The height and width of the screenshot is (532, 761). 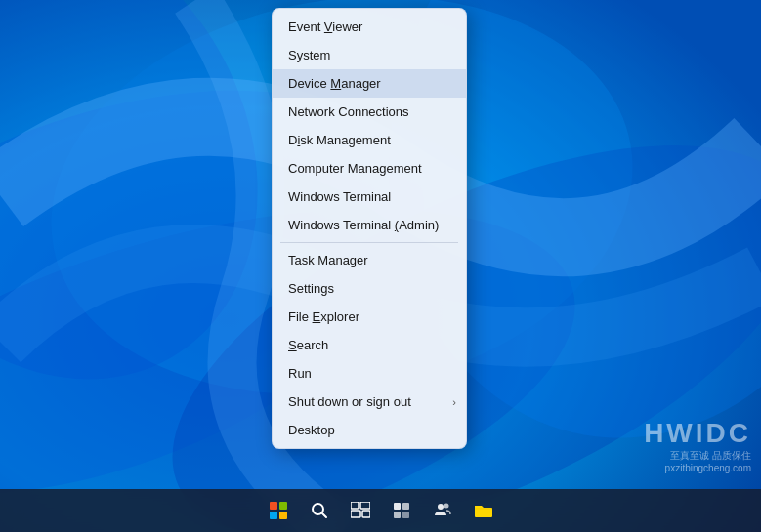 I want to click on menu-item-windows-terminal: Windows Terminal, so click(x=369, y=197).